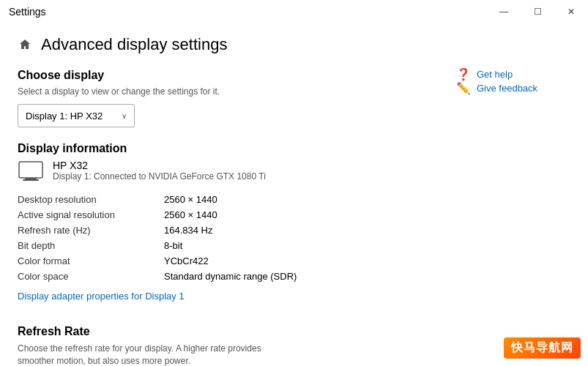 The image size is (588, 366). What do you see at coordinates (91, 277) in the screenshot?
I see `info-label: Color space` at bounding box center [91, 277].